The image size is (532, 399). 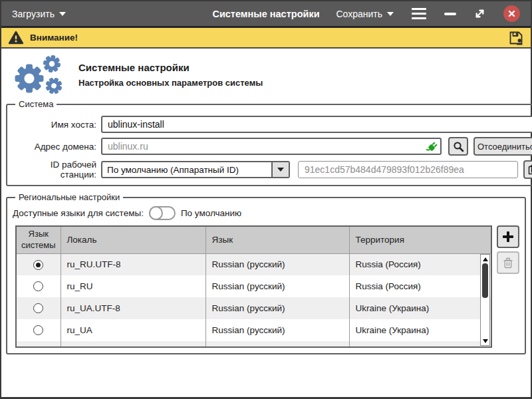 What do you see at coordinates (480, 13) in the screenshot?
I see `expand-icon` at bounding box center [480, 13].